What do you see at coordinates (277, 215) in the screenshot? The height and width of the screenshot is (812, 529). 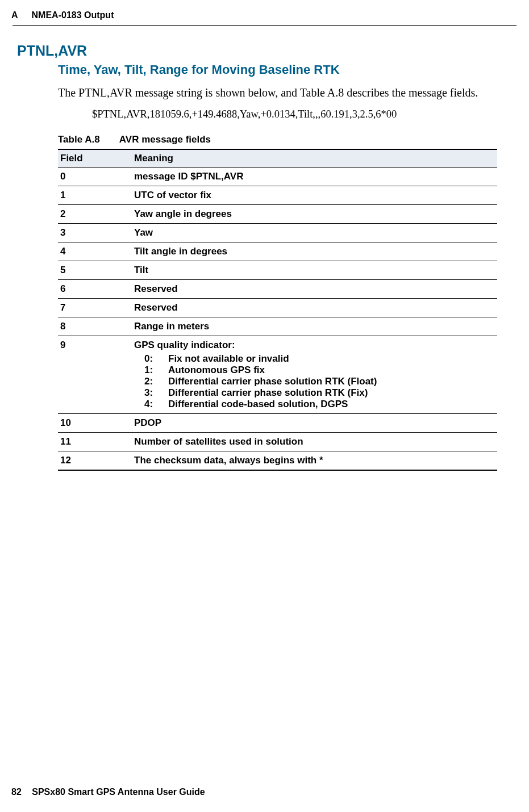 I see `table-row: 2Yaw angle in degrees` at bounding box center [277, 215].